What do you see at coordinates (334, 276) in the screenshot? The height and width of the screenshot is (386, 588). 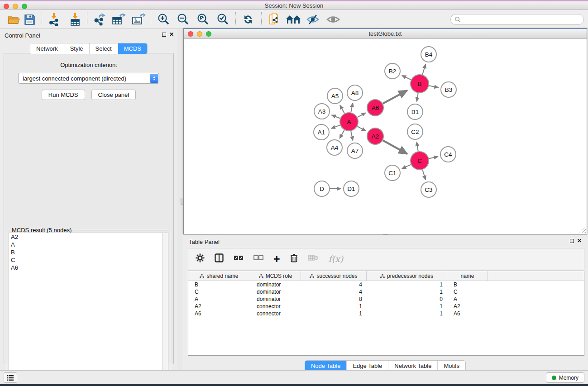 I see `column-header-successor-nodes: successor nodes` at bounding box center [334, 276].